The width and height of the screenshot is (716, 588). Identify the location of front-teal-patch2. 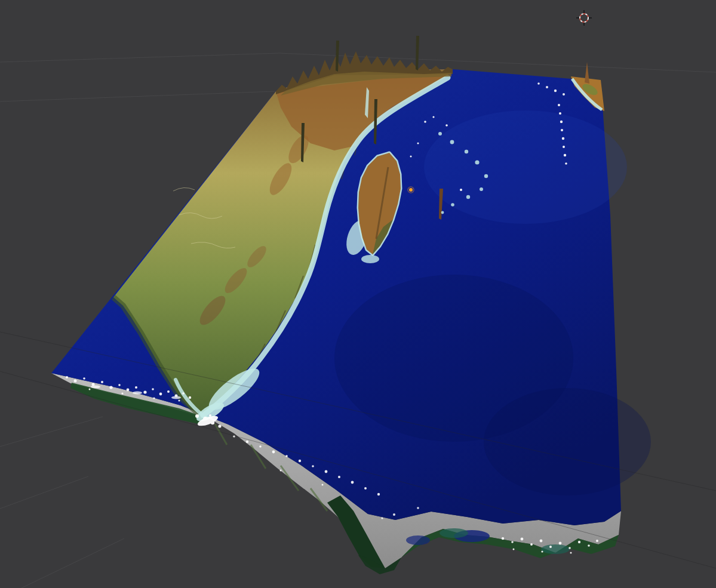
(555, 549).